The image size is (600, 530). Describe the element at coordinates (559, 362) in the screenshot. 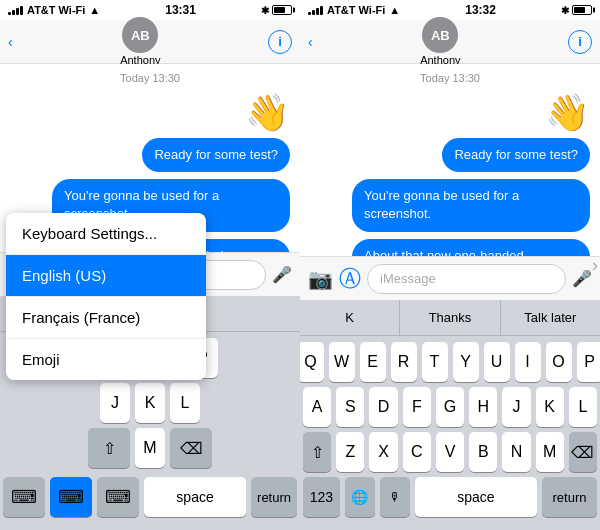

I see `key-O: O` at that location.